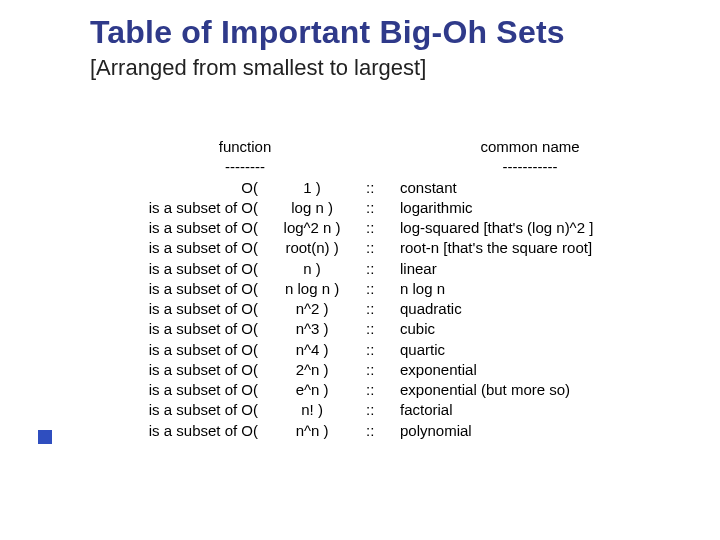  I want to click on row-common-name: exponential, so click(560, 370).